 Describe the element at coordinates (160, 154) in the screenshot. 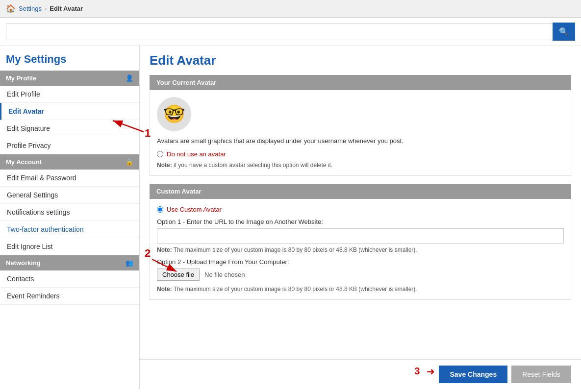

I see `no-avatar-radio` at that location.